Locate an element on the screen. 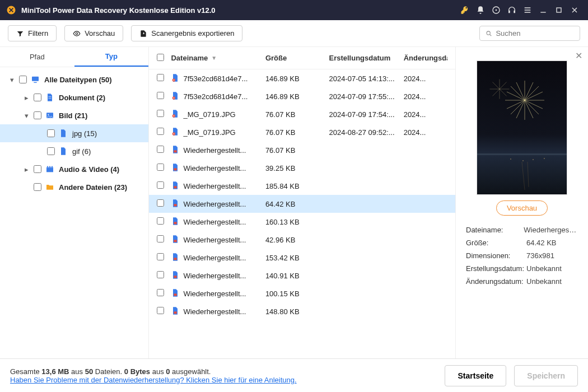  table-row: 7f53e2cd681d4e7...146.89 KB2024-07-09 17… is located at coordinates (302, 96).